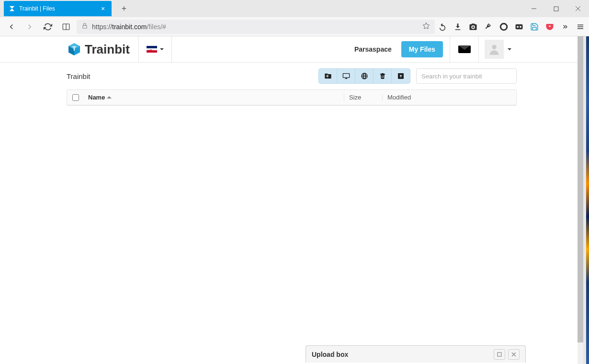 The width and height of the screenshot is (589, 364). I want to click on minimize-button, so click(534, 9).